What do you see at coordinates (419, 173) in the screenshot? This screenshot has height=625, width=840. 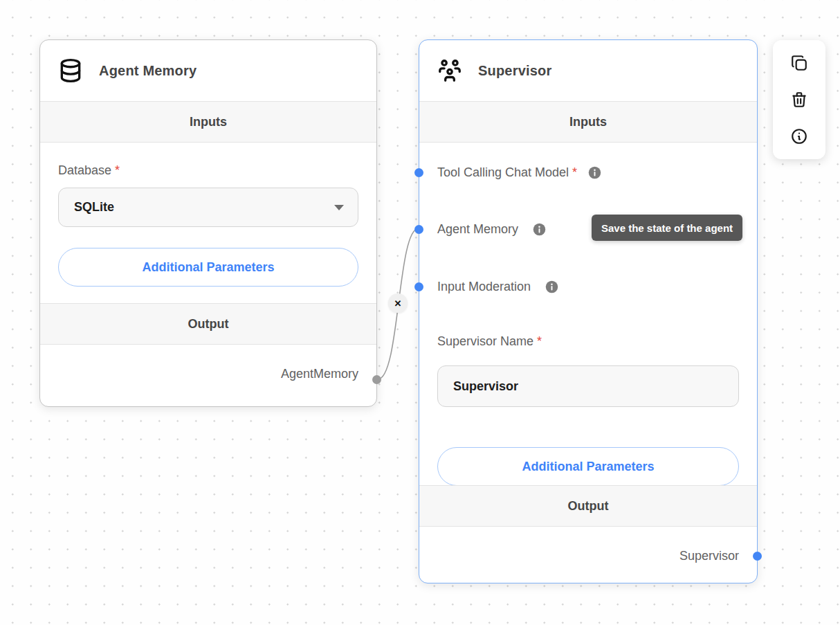 I see `tool-calling-chat-model-handle` at bounding box center [419, 173].